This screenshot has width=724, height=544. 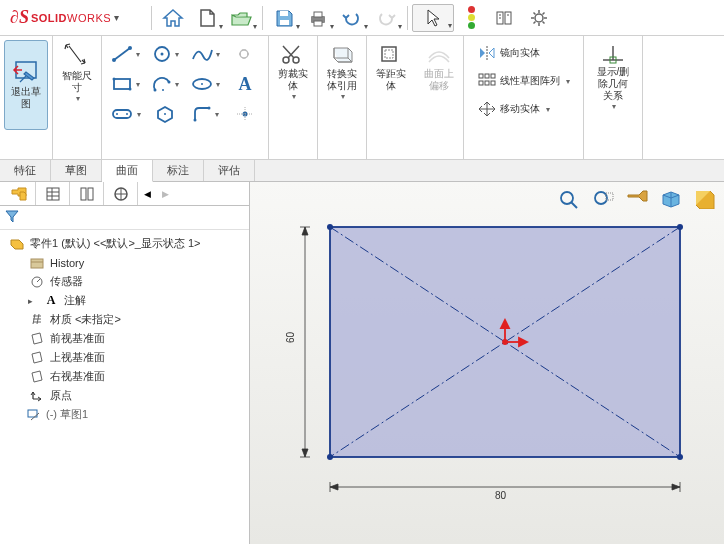 What do you see at coordinates (293, 85) in the screenshot?
I see `trim-entities-button: 剪裁实 体 ▾` at bounding box center [293, 85].